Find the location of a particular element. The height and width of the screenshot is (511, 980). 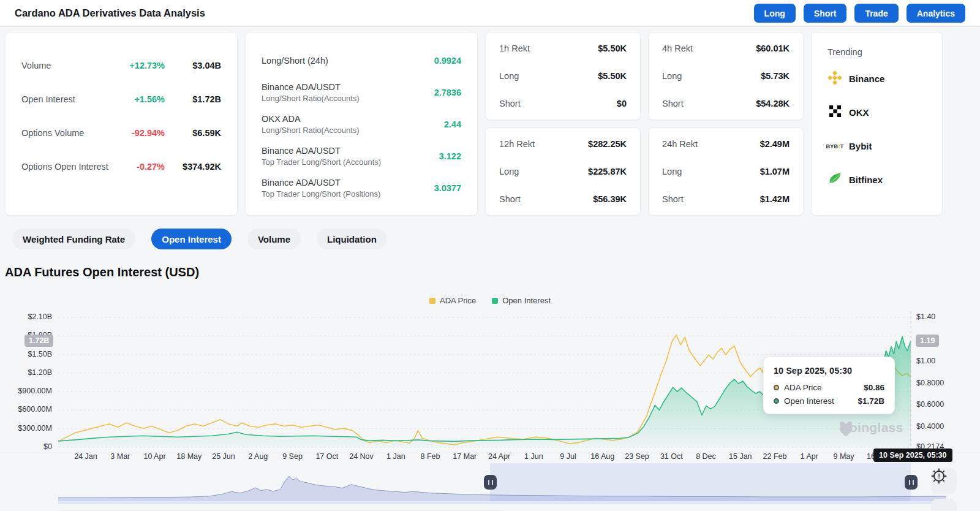

legend-swatch is located at coordinates (495, 301).